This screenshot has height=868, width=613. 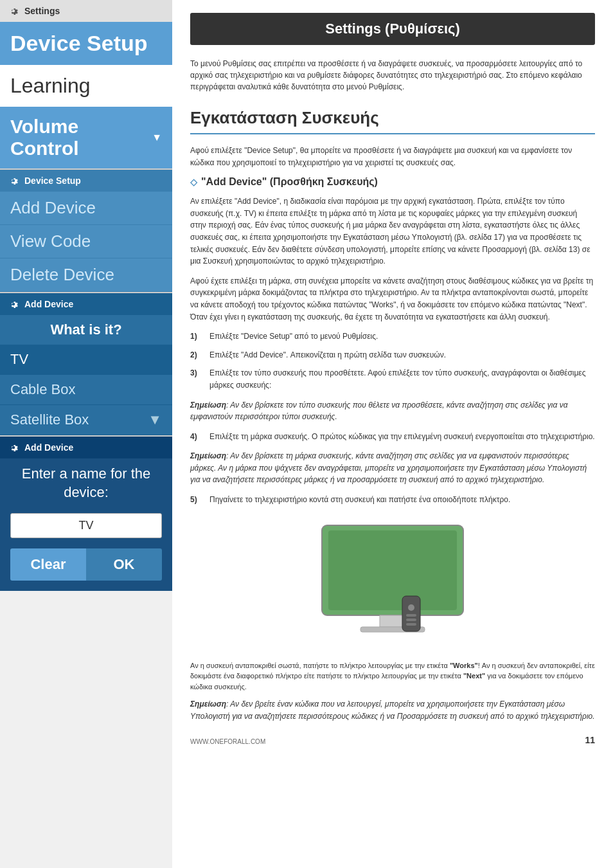 What do you see at coordinates (86, 390) in the screenshot?
I see `sidebar-type-cable-box: Cable Box` at bounding box center [86, 390].